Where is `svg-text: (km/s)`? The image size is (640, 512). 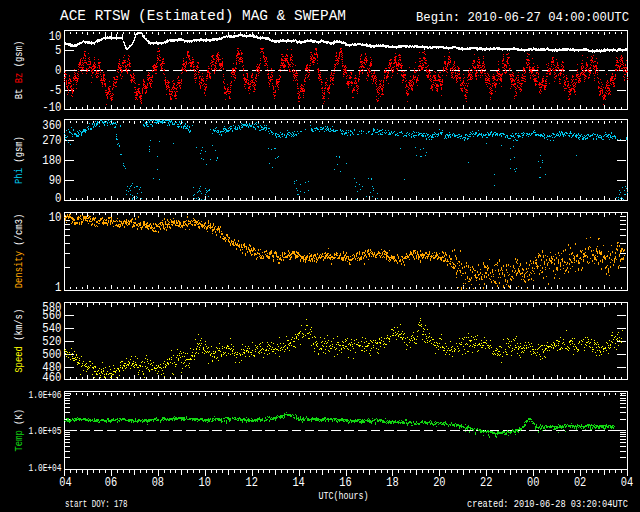
svg-text: (km/s) is located at coordinates (19, 325).